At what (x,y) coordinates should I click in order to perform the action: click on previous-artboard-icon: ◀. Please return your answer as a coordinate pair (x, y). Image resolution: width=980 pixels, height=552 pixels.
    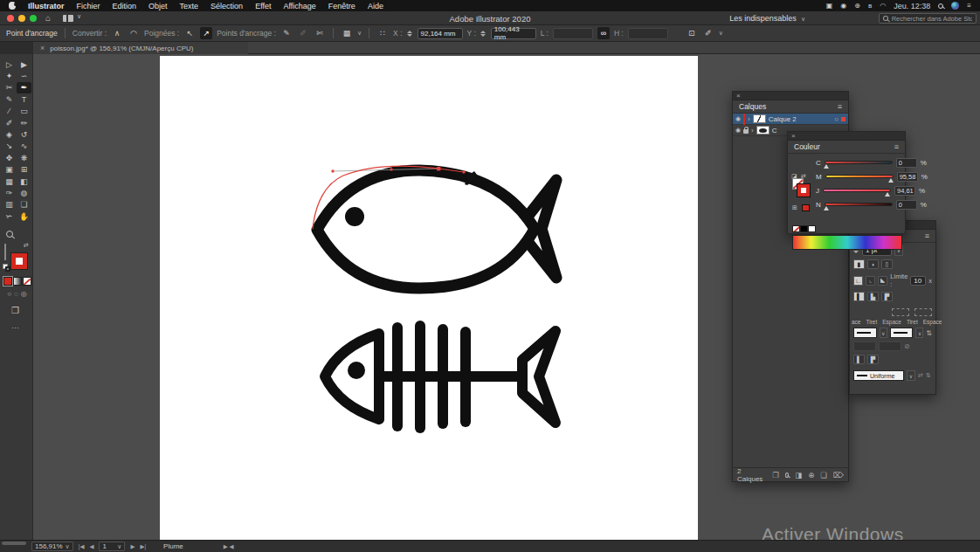
    Looking at the image, I should click on (91, 547).